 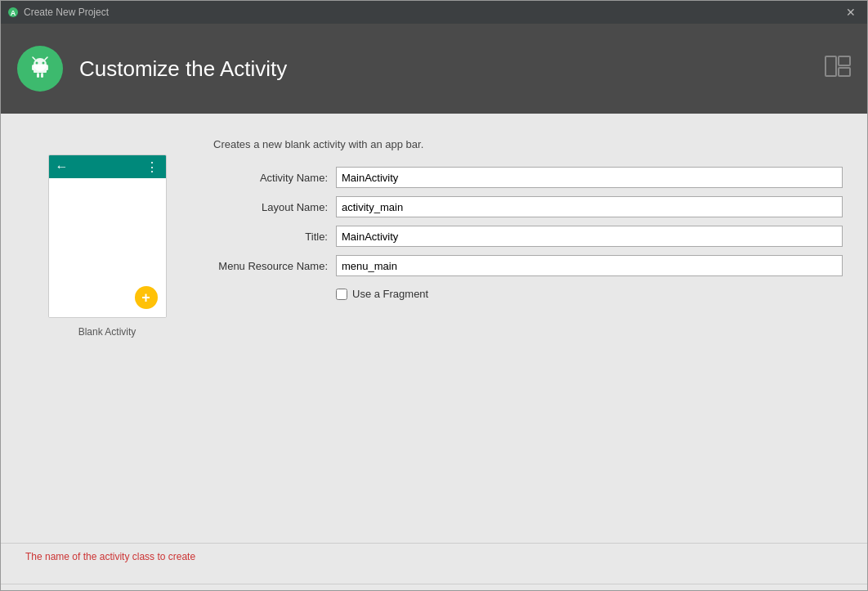 I want to click on title-input, so click(x=589, y=236).